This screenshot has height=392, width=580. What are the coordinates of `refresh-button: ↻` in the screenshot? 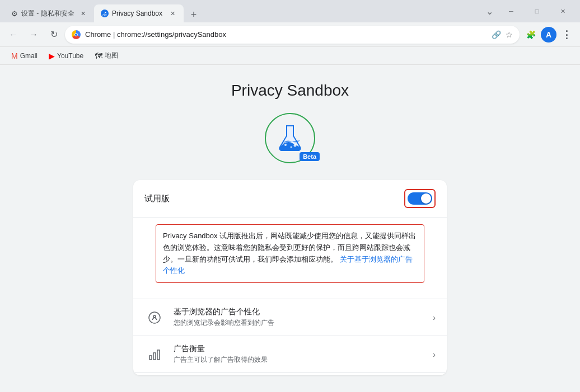 It's located at (54, 35).